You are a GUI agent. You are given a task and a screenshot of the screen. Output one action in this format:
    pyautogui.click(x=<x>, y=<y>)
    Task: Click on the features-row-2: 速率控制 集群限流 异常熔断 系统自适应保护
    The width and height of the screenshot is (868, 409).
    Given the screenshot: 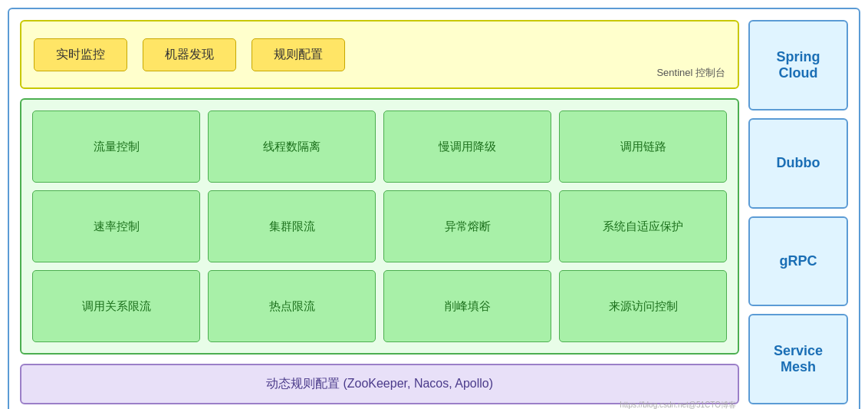 What is the action you would take?
    pyautogui.click(x=380, y=226)
    